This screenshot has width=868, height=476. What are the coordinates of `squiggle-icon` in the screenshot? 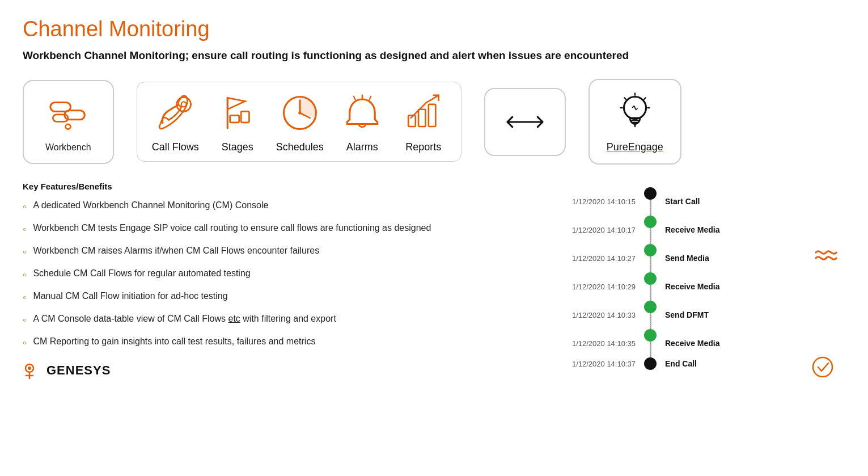 It's located at (825, 255).